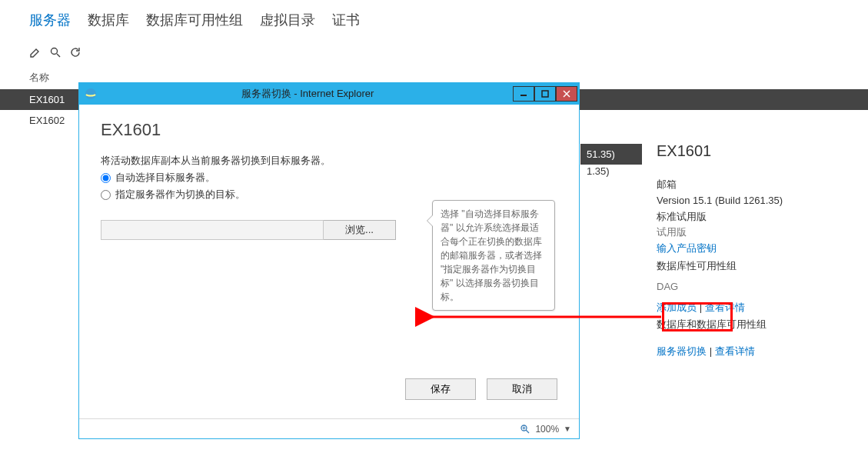 This screenshot has height=463, width=868. What do you see at coordinates (750, 232) in the screenshot?
I see `details-trial: 试用版` at bounding box center [750, 232].